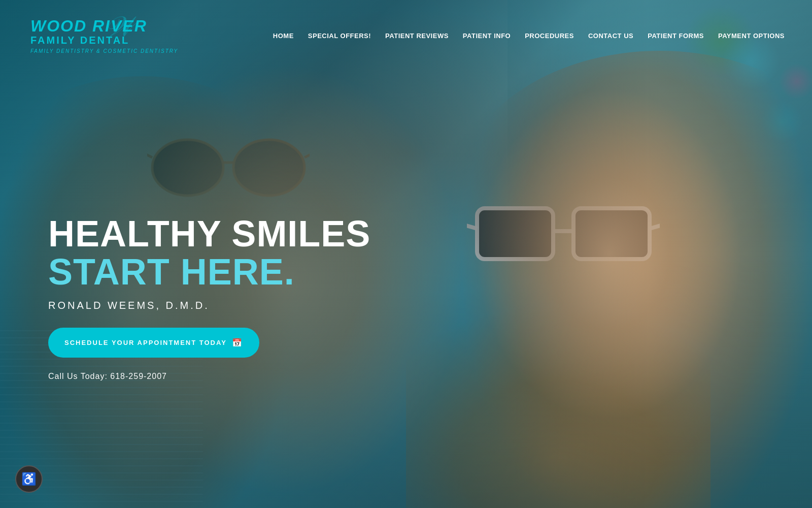 The image size is (812, 508). What do you see at coordinates (676, 36) in the screenshot?
I see `nav-item-patient-forms: PATIENT FORMS` at bounding box center [676, 36].